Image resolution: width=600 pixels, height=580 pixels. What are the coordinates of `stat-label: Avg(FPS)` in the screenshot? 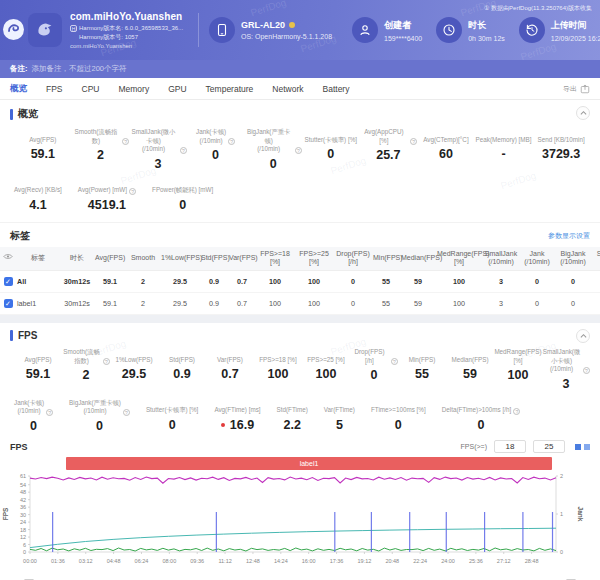 It's located at (38, 356).